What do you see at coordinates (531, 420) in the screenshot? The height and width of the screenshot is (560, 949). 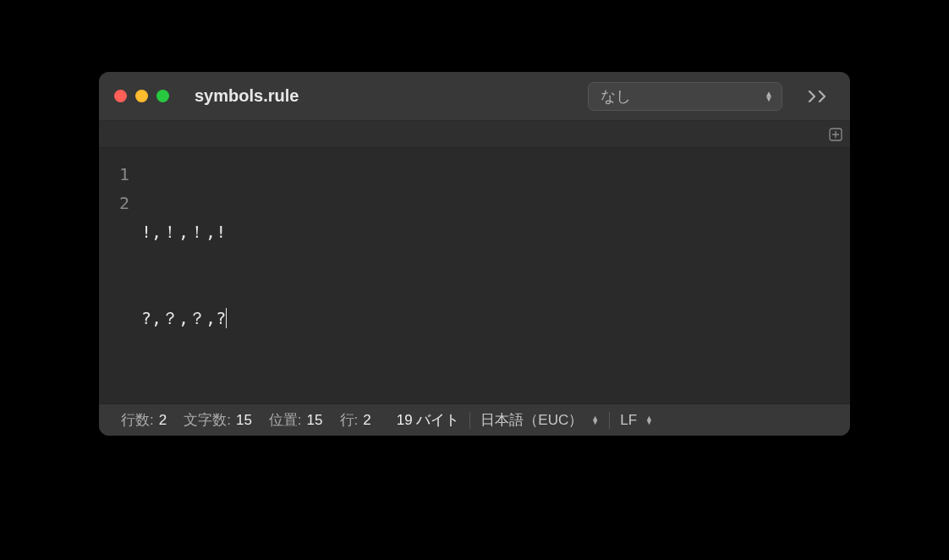 I see `encoding-label: 日本語（EUC）` at bounding box center [531, 420].